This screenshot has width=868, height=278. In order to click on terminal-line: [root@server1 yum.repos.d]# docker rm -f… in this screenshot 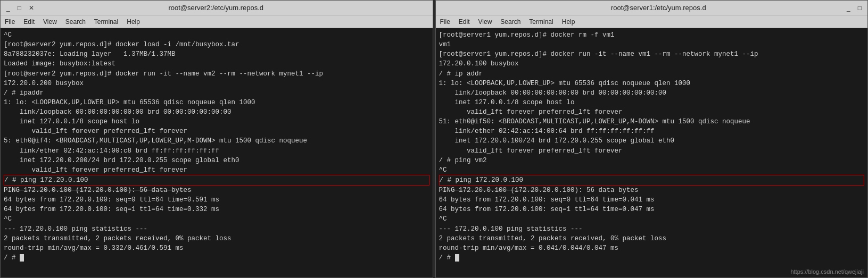, I will do `click(652, 35)`.